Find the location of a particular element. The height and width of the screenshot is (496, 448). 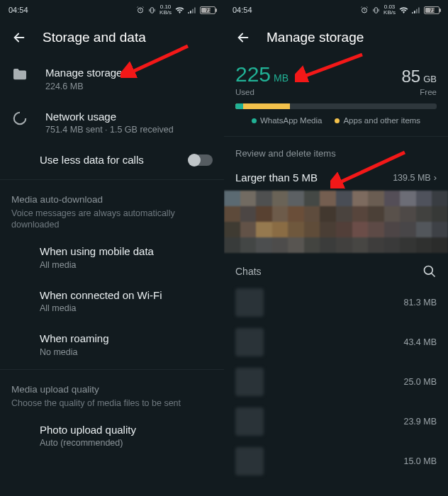

mobile-data-item: When using mobile data All media is located at coordinates (112, 257).